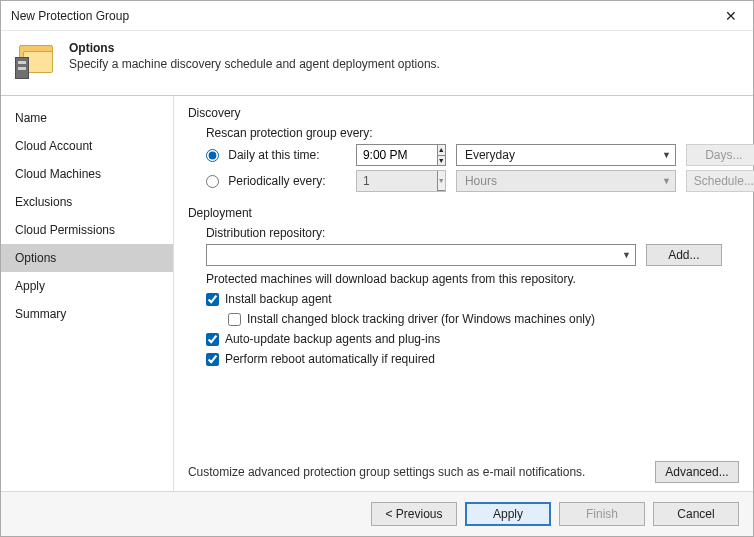  I want to click on install-agent-label: Install backup agent, so click(278, 299).